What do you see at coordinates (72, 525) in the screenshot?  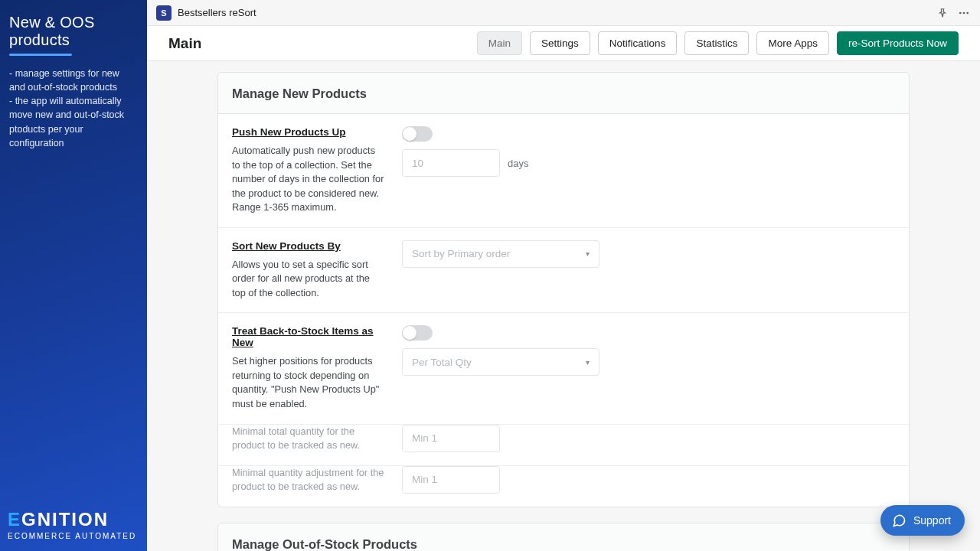 I see `brand-block: EGNITION ECOMMERCE AUTOMATED` at bounding box center [72, 525].